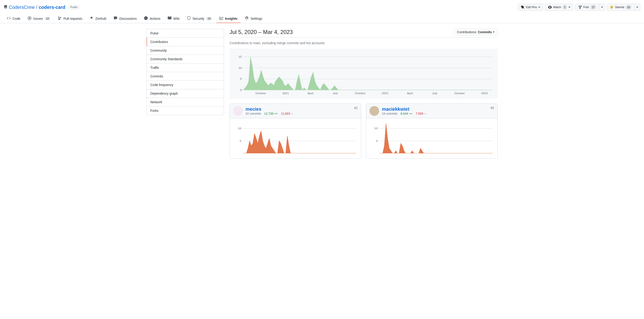 Image resolution: width=644 pixels, height=319 pixels. Describe the element at coordinates (322, 19) in the screenshot. I see `repo-nav: Code Issues12 Pull requests Zenhub Discu…` at that location.